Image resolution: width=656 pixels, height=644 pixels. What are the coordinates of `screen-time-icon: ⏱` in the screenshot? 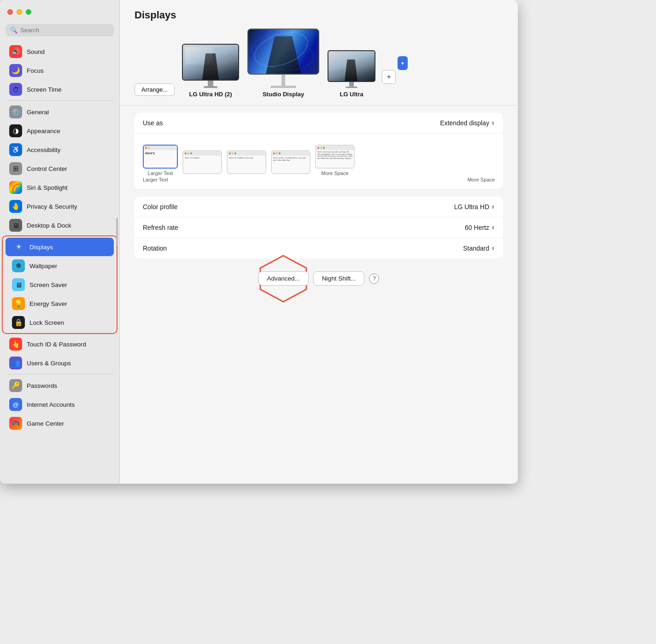 It's located at (16, 89).